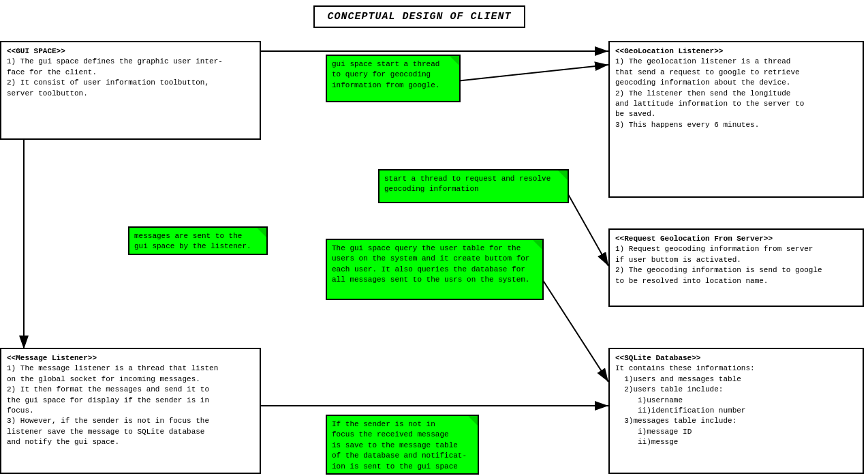 This screenshot has height=476, width=868. What do you see at coordinates (112, 405) in the screenshot?
I see `message-listener-text: 1) The message listener is a thread that…` at bounding box center [112, 405].